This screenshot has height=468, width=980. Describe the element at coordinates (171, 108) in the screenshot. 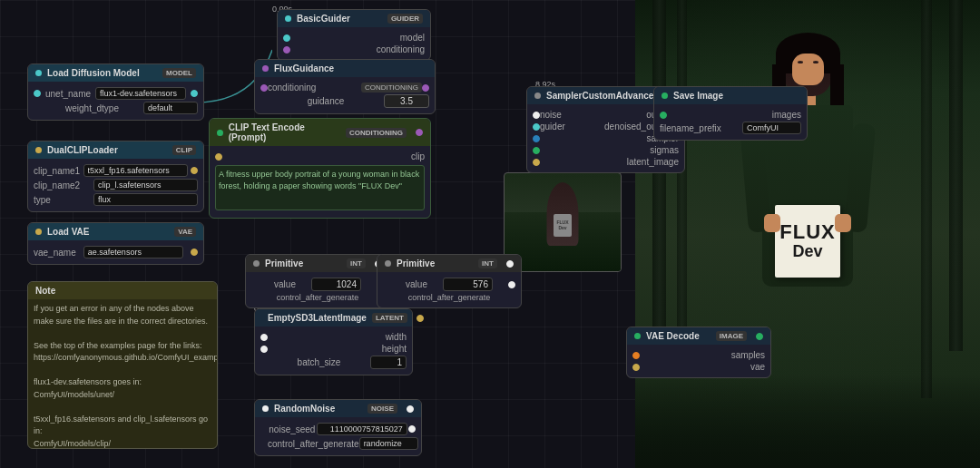

I see `weight-dtype-input` at that location.